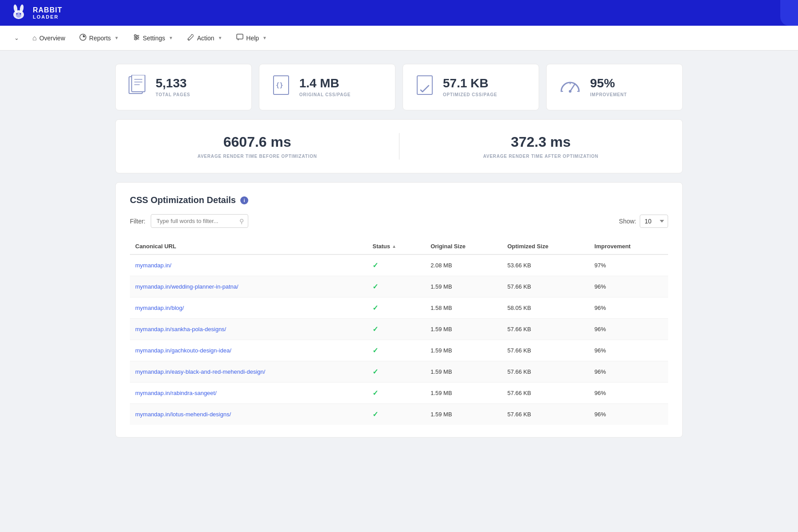  What do you see at coordinates (200, 221) in the screenshot?
I see `filter-input-wrap: ⚲` at bounding box center [200, 221].